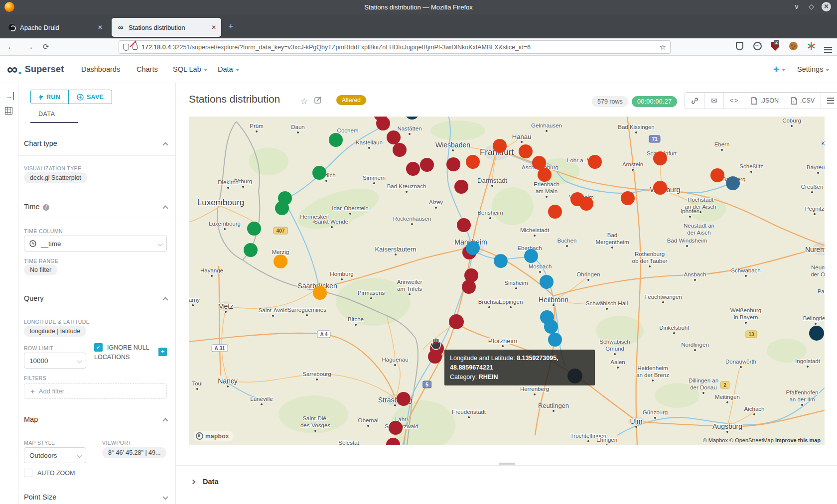  Describe the element at coordinates (9, 111) in the screenshot. I see `datasource-grid-icon` at that location.